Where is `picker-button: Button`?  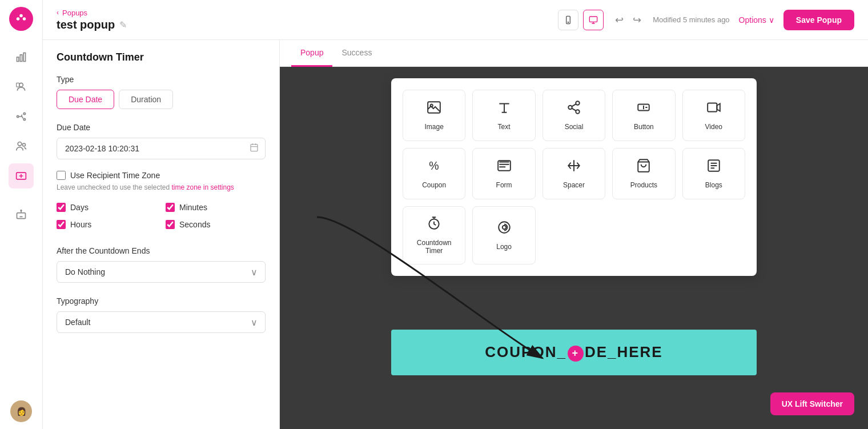 picker-button: Button is located at coordinates (644, 115).